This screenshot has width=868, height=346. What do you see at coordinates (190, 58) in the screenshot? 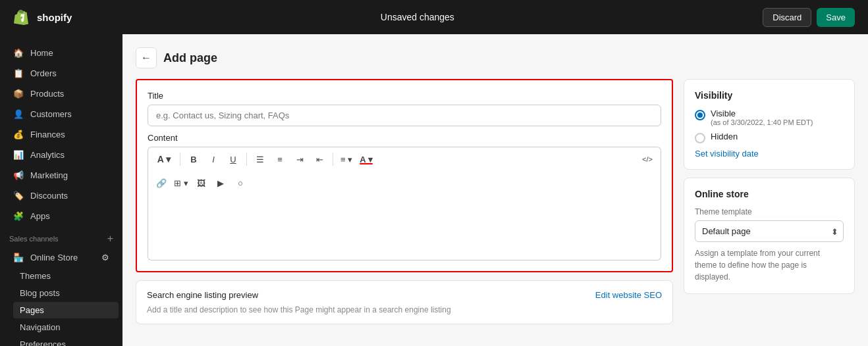
I see `page-title: Add page` at bounding box center [190, 58].